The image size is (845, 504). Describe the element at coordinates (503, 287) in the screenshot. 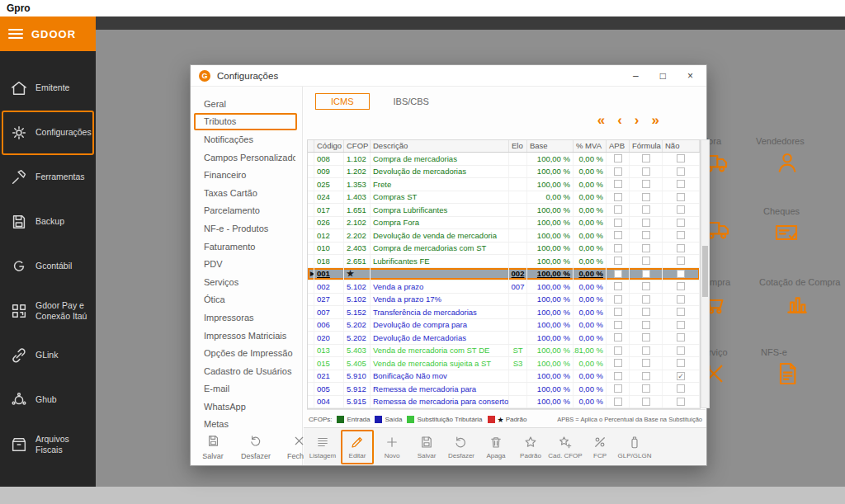

I see `table-row: 002 5.102 Venda a prazo 007 100,00 % 0,0…` at that location.